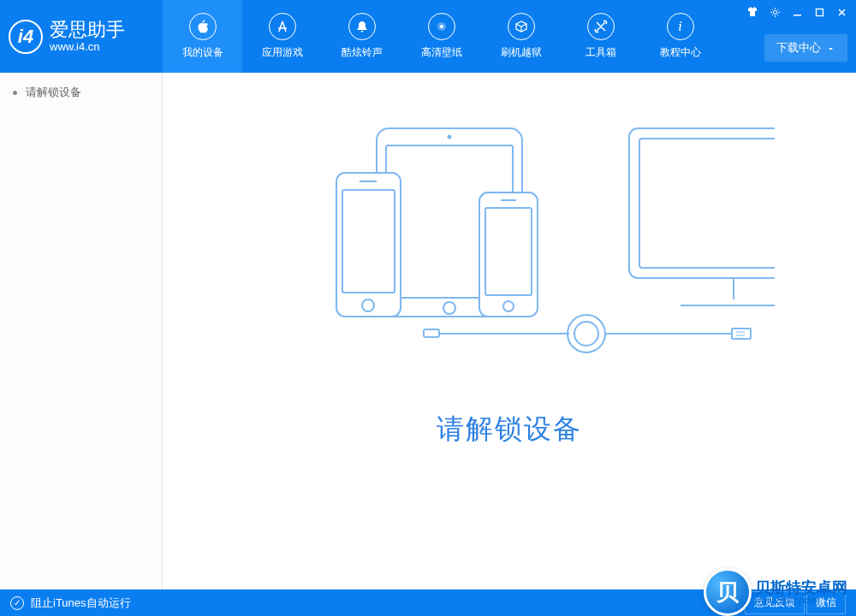 The image size is (856, 616). What do you see at coordinates (362, 27) in the screenshot?
I see `bell-icon` at bounding box center [362, 27].